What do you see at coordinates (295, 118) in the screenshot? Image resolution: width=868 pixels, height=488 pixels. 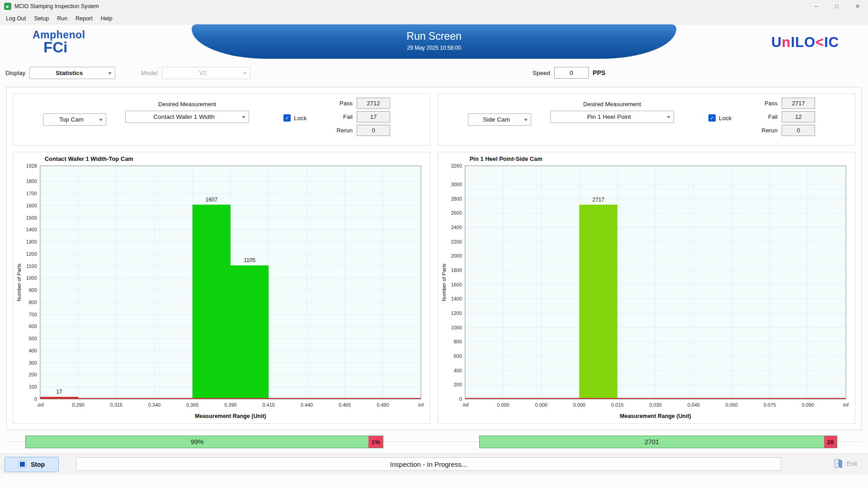 I see `left-lock-group: ✓ Lock` at bounding box center [295, 118].